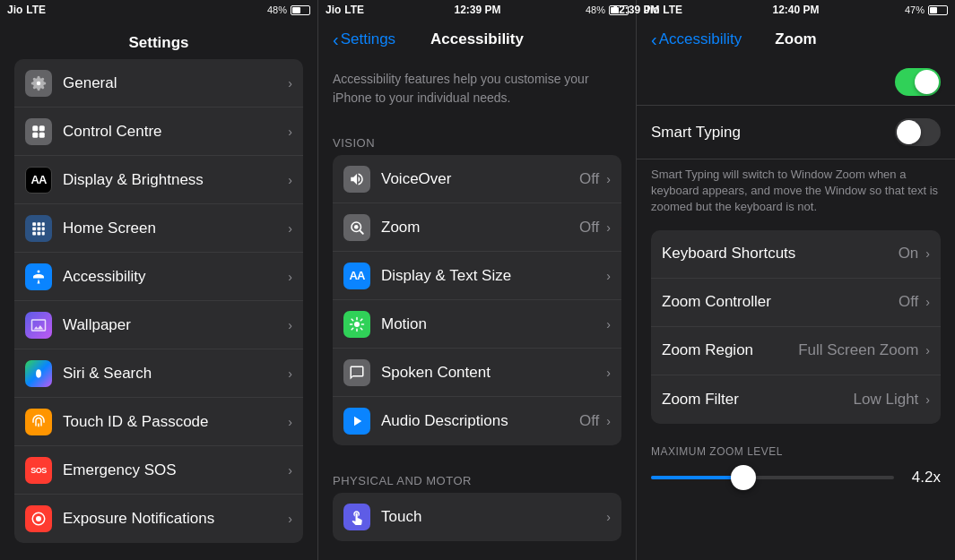 Image resolution: width=955 pixels, height=560 pixels. Describe the element at coordinates (36, 10) in the screenshot. I see `network-1: LTE` at that location.